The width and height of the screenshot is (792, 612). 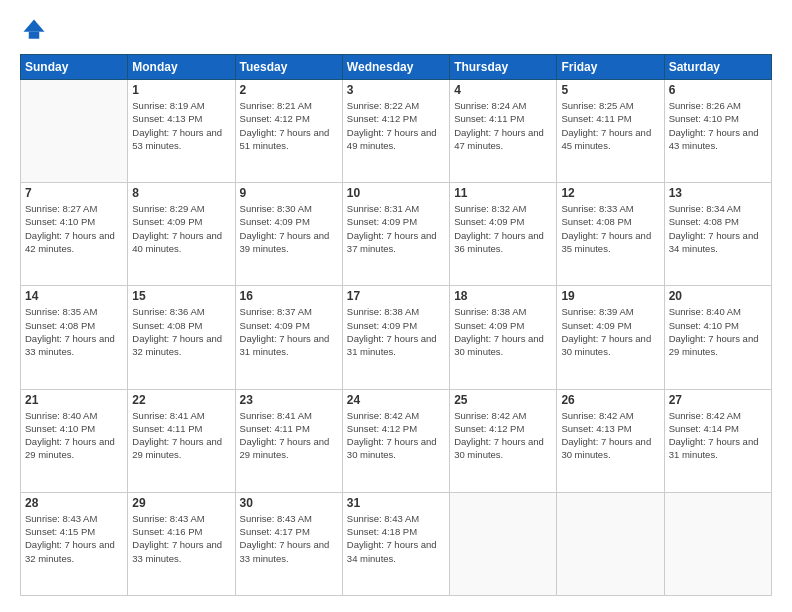 What do you see at coordinates (74, 193) in the screenshot?
I see `day-number: 7` at bounding box center [74, 193].